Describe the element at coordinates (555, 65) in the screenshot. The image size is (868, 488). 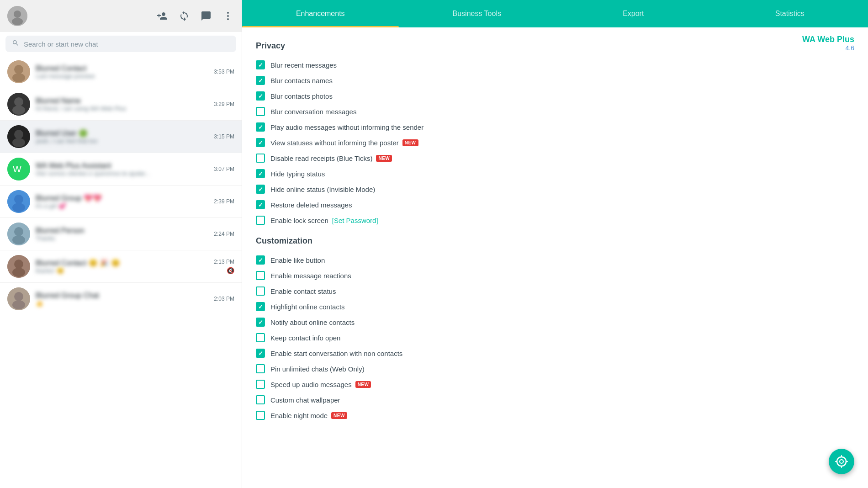
I see `privacy-item-blur-recent: Blur recent messages` at that location.